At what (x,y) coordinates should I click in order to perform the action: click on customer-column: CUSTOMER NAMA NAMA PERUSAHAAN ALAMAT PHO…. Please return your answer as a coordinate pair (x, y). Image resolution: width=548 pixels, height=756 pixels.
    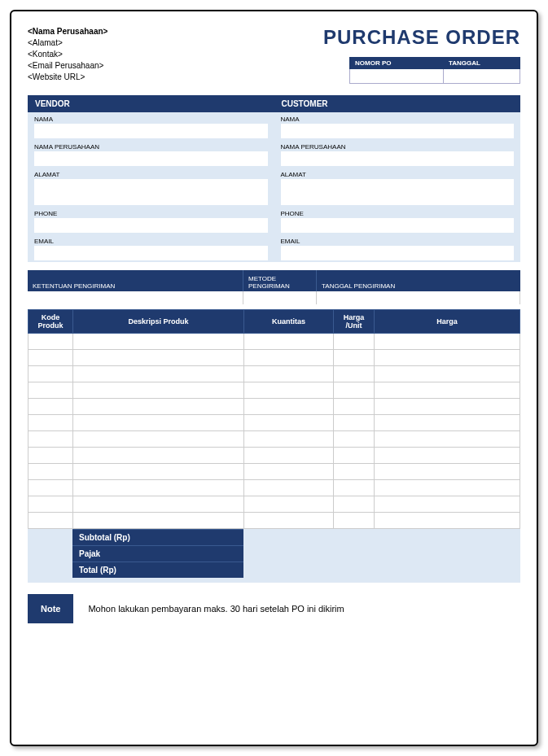
    Looking at the image, I should click on (397, 179).